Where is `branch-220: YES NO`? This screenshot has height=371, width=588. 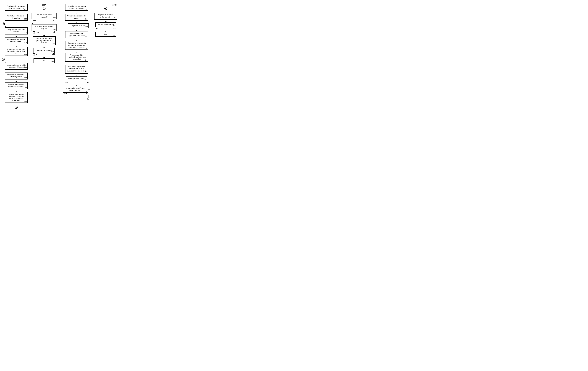 branch-220: YES NO is located at coordinates (44, 21).